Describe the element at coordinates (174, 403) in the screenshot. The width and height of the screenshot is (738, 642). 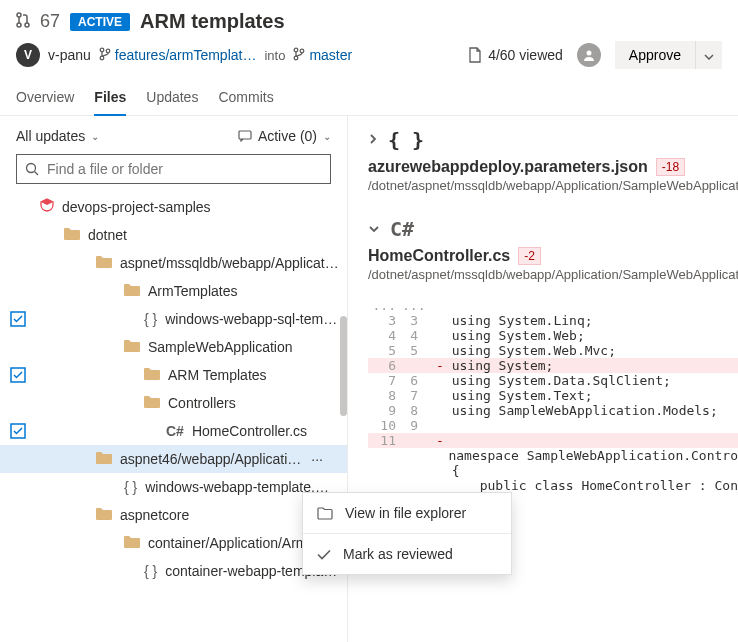
I see `tree-folder: Controllers` at that location.